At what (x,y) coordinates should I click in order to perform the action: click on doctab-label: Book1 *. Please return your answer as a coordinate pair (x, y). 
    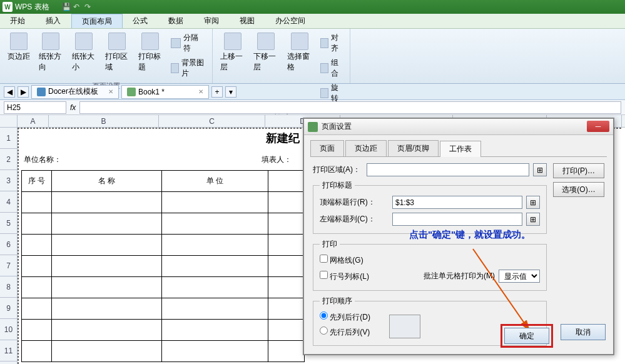
    Looking at the image, I should click on (151, 92).